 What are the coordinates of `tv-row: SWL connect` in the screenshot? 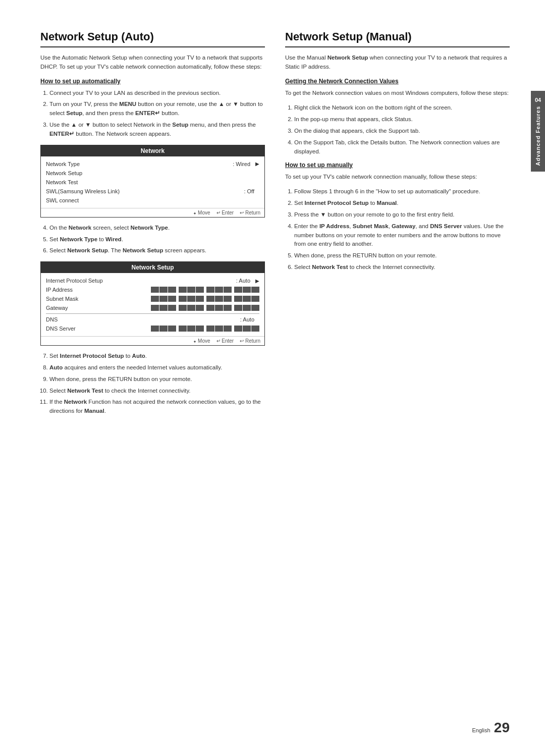 It's located at (152, 200).